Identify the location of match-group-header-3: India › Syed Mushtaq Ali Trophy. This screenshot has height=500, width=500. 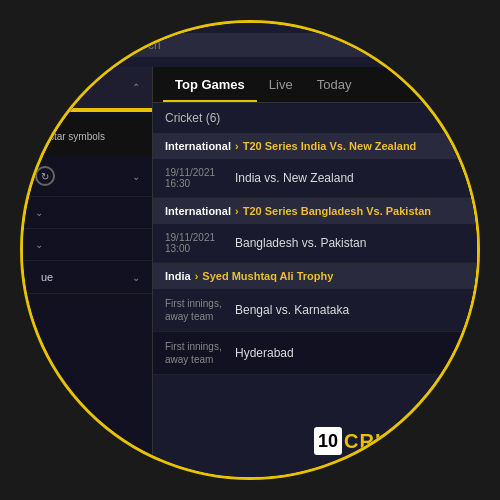
(315, 276).